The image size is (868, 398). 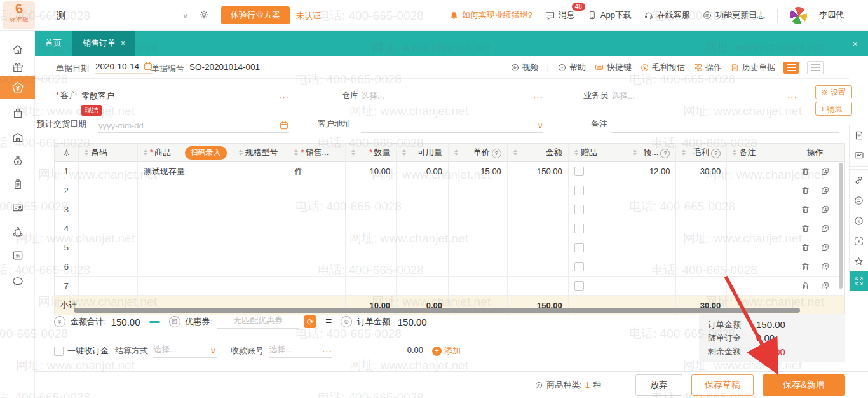 What do you see at coordinates (125, 67) in the screenshot?
I see `doc-date-input: 2020-10-14` at bounding box center [125, 67].